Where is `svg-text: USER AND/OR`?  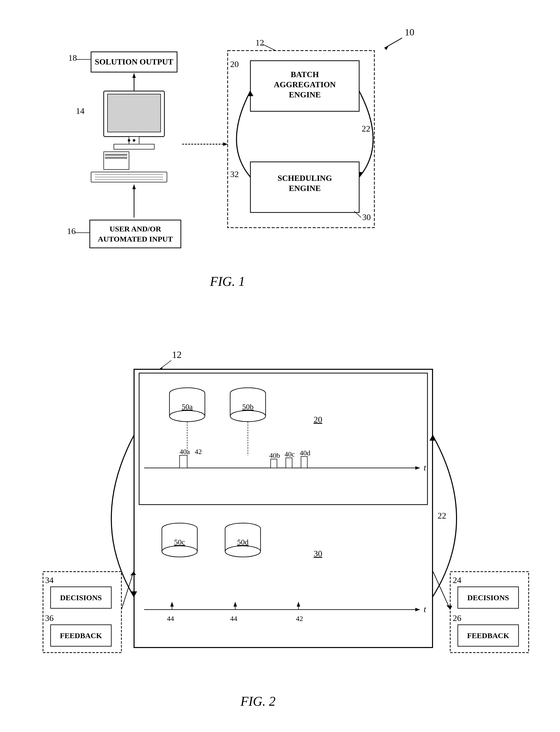
svg-text: USER AND/OR is located at coordinates (135, 229).